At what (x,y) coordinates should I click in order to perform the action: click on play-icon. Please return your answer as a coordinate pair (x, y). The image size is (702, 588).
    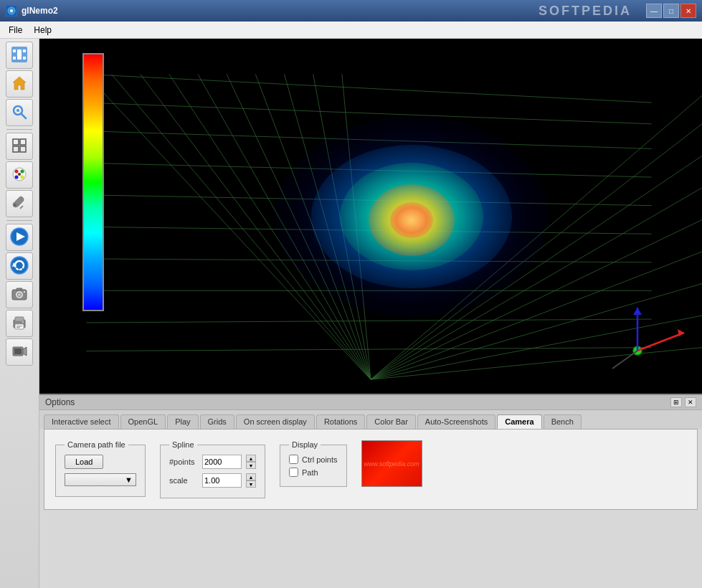
    Looking at the image, I should click on (19, 238).